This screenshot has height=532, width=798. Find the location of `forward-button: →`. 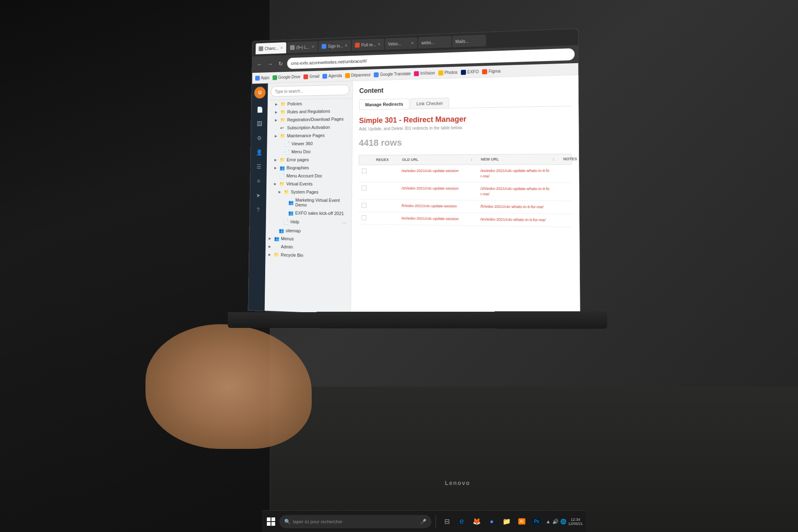

forward-button: → is located at coordinates (270, 64).